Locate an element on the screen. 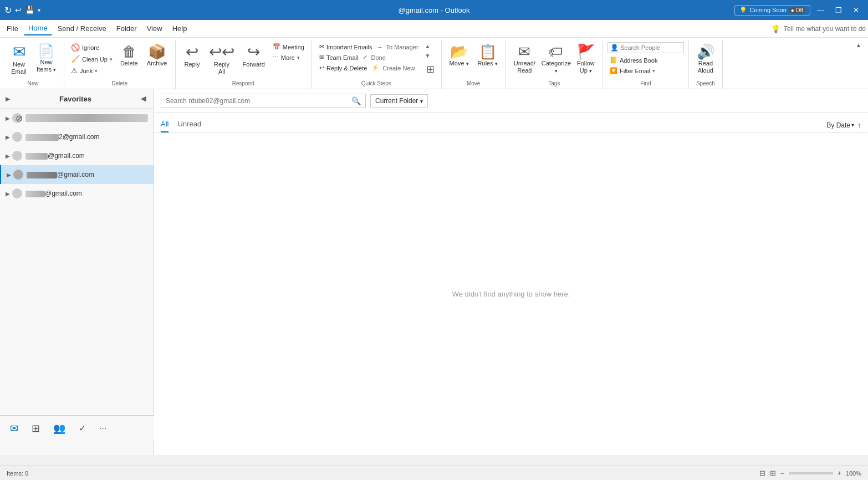 The width and height of the screenshot is (868, 480). expand-arrow-icon: ▶ is located at coordinates (8, 119).